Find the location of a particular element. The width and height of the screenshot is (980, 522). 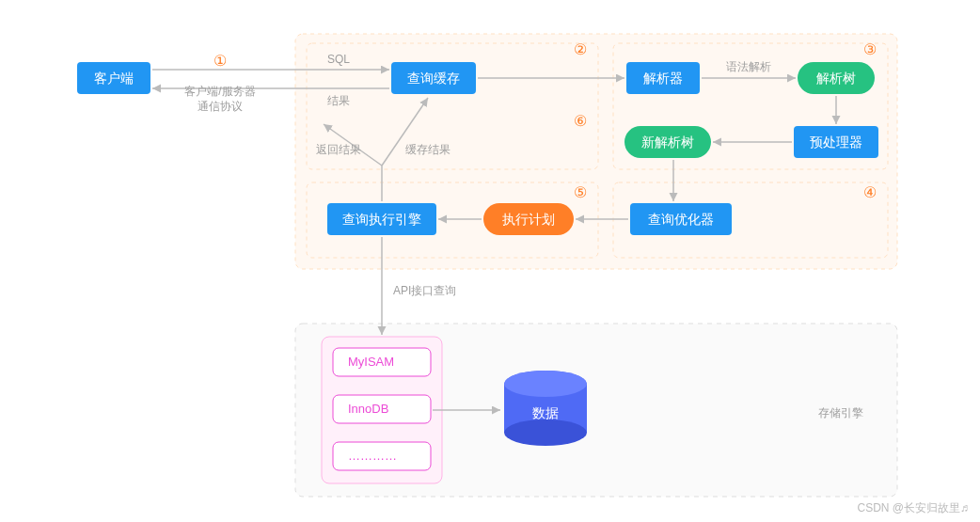

parse-tree-label: 解析树 is located at coordinates (836, 78).